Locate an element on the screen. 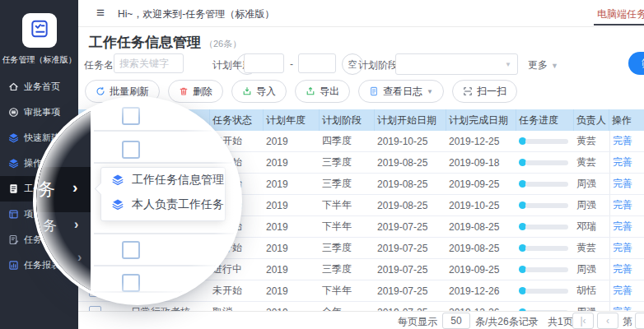 The image size is (644, 329). plan-stage-select: ▼ is located at coordinates (456, 64).